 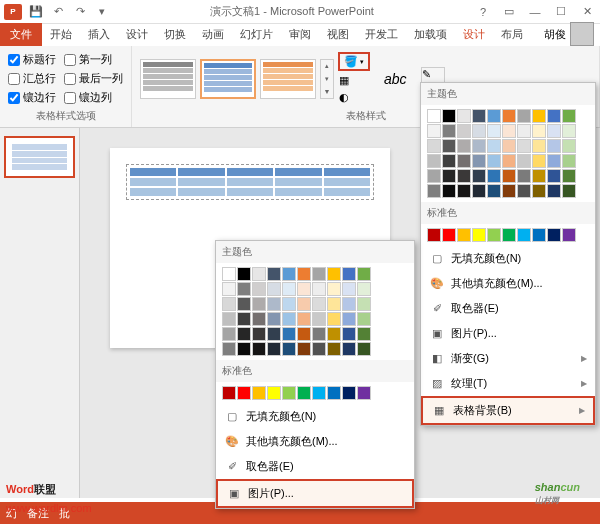 What do you see at coordinates (508, 284) in the screenshot?
I see `menu-more-colors: 🎨其他填充颜色(M)...` at bounding box center [508, 284].